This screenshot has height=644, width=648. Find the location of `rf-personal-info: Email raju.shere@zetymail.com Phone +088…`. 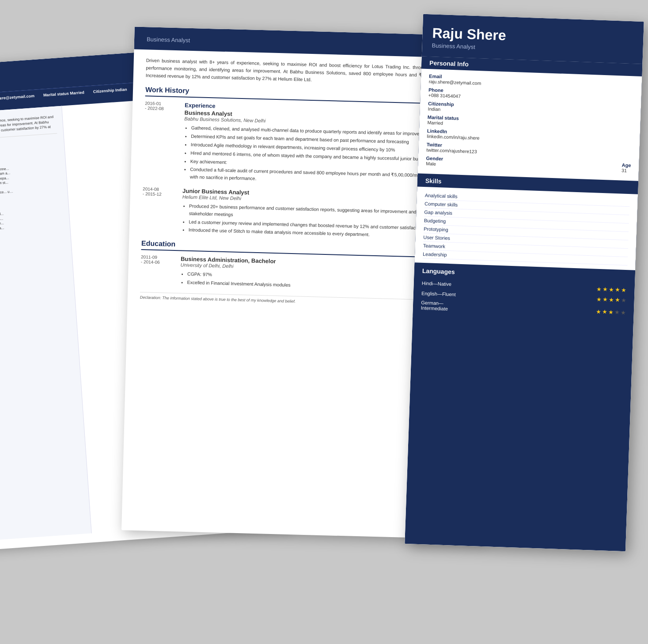

rf-personal-info: Email raju.shere@zetymail.com Phone +088… is located at coordinates (530, 125).